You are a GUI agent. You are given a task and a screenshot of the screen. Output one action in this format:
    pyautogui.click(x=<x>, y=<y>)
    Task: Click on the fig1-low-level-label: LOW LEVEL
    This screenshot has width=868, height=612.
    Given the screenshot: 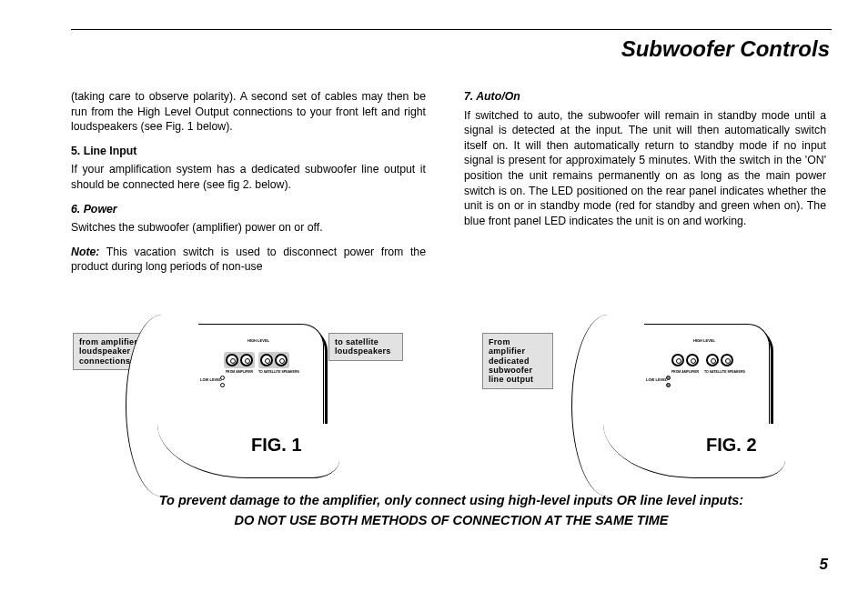 What is the action you would take?
    pyautogui.click(x=211, y=380)
    